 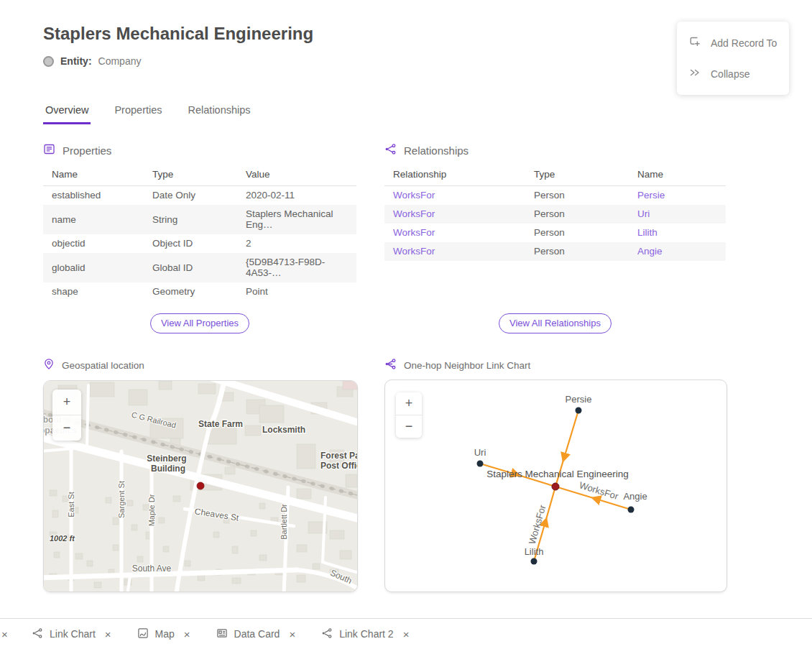 What do you see at coordinates (200, 175) in the screenshot?
I see `properties-header-row: Name Type Value` at bounding box center [200, 175].